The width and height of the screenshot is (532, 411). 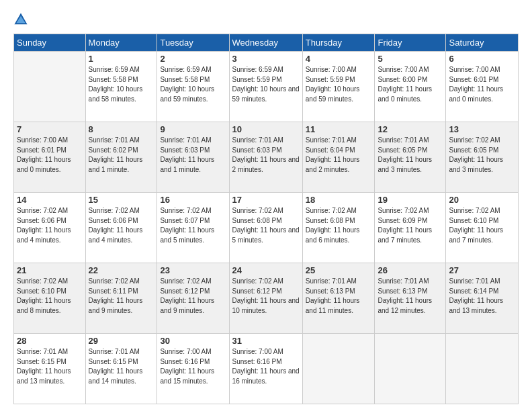 What do you see at coordinates (193, 155) in the screenshot?
I see `day-info: Sunrise: 7:01 AMSunset: 6:03 PMDaylight:…` at bounding box center [193, 155].